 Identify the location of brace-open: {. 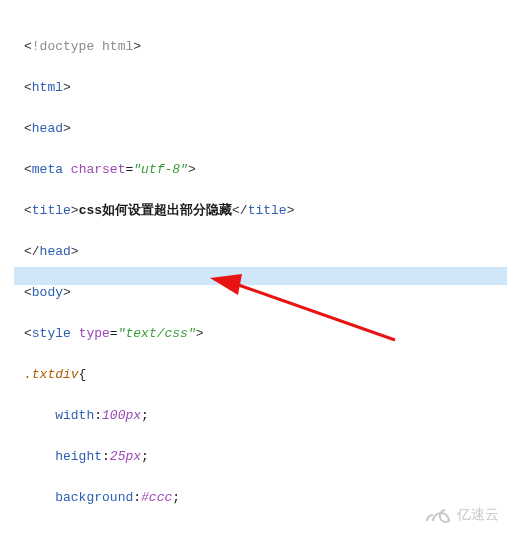
(83, 374).